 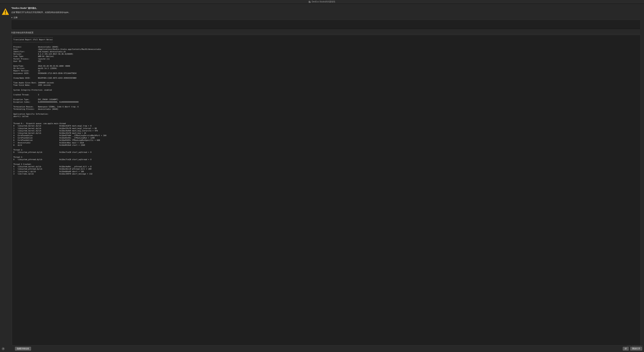 I want to click on comments-label: 注释, so click(x=16, y=18).